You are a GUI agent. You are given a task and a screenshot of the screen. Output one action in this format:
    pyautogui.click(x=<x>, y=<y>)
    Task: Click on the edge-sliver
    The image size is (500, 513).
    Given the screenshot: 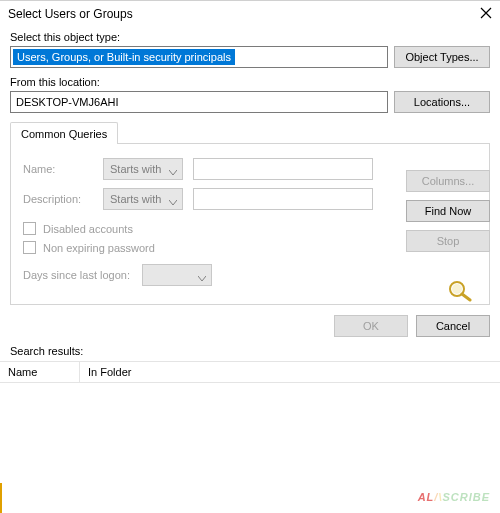 What is the action you would take?
    pyautogui.click(x=1, y=498)
    